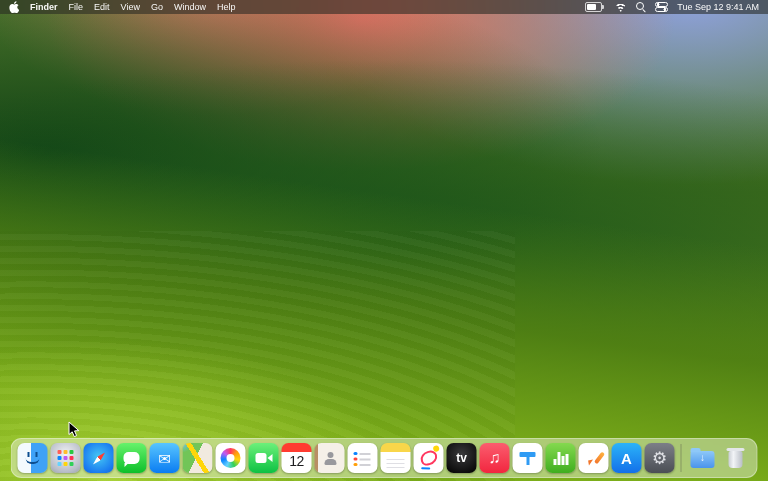 Image resolution: width=768 pixels, height=481 pixels. I want to click on app-store-icon: A, so click(626, 458).